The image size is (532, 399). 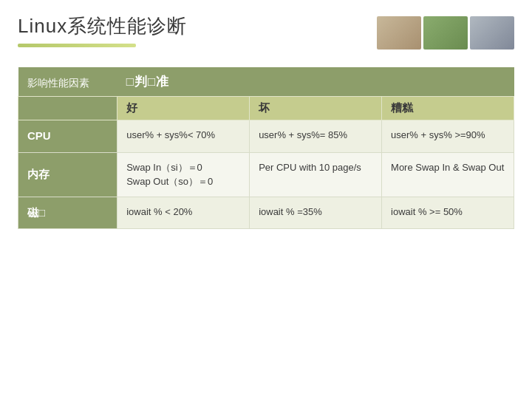 What do you see at coordinates (68, 82) in the screenshot?
I see `factor-header-cell: 影响性能因素` at bounding box center [68, 82].